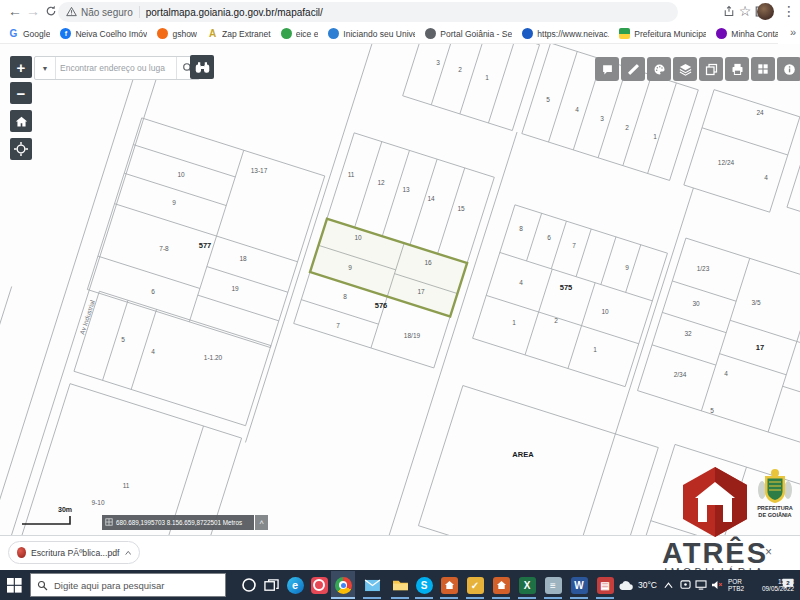  Describe the element at coordinates (372, 34) in the screenshot. I see `bookmark-iniciando-universo: Iniciando seu Unive...` at that location.